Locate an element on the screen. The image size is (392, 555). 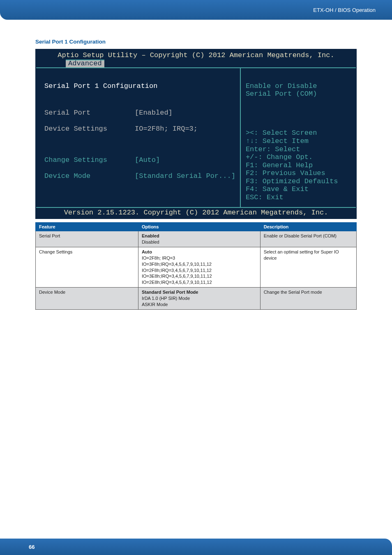
bios-heading: Serial Port 1 Configuration is located at coordinates (90, 86).